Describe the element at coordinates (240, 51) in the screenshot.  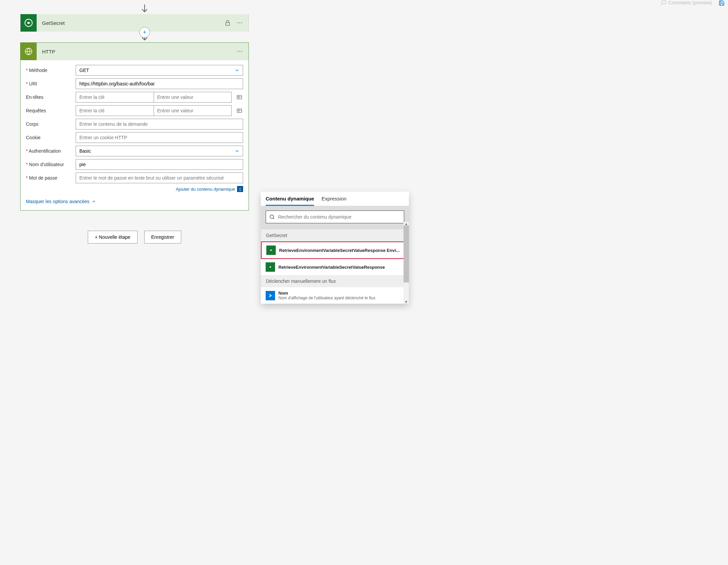
I see `http-menu-button: ···` at that location.